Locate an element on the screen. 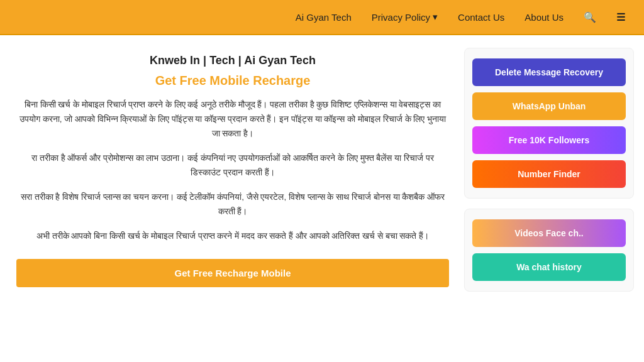  whatsapp-unban-button: WhatsApp Unban is located at coordinates (549, 106).